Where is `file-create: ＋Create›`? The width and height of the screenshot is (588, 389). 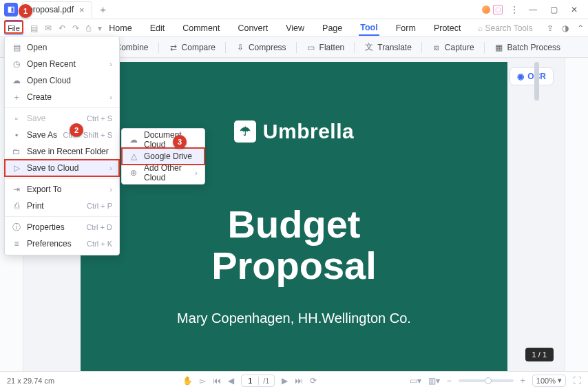
file-create: ＋Create› is located at coordinates (62, 97).